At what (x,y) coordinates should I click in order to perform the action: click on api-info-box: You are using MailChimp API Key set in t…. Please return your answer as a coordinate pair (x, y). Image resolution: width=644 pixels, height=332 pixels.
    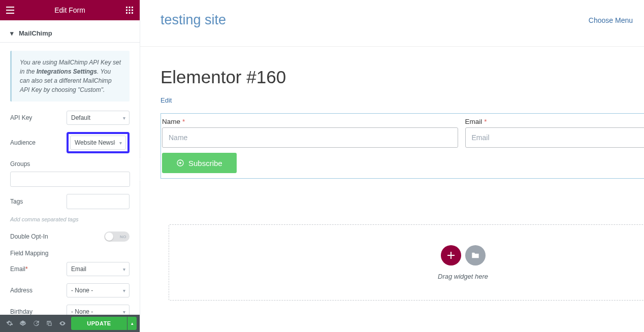
    Looking at the image, I should click on (70, 76).